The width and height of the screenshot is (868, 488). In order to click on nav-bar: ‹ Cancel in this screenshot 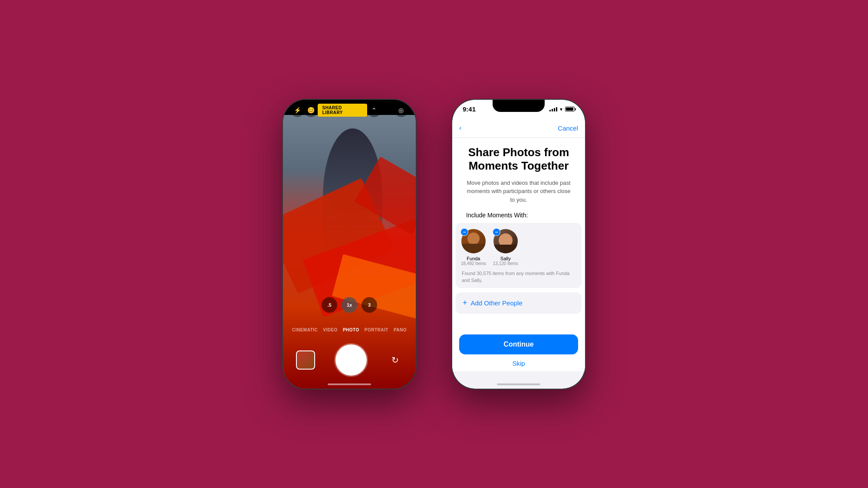, I will do `click(519, 128)`.